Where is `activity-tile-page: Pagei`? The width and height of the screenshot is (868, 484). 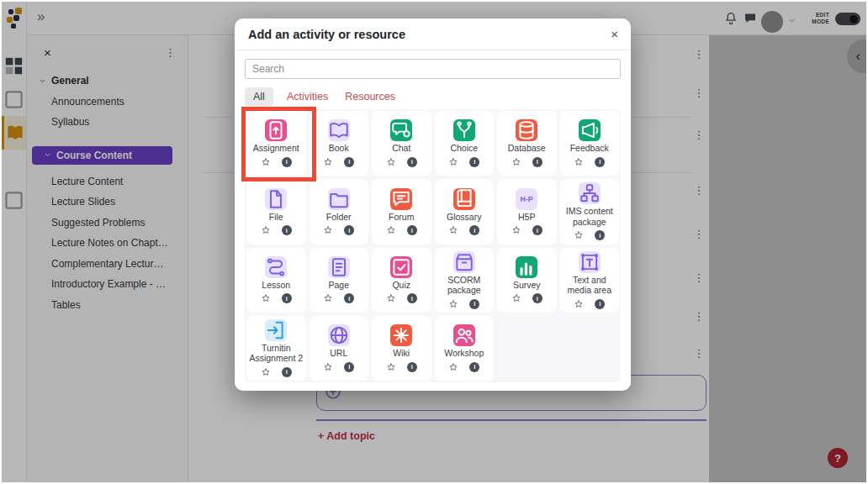
activity-tile-page: Pagei is located at coordinates (340, 281).